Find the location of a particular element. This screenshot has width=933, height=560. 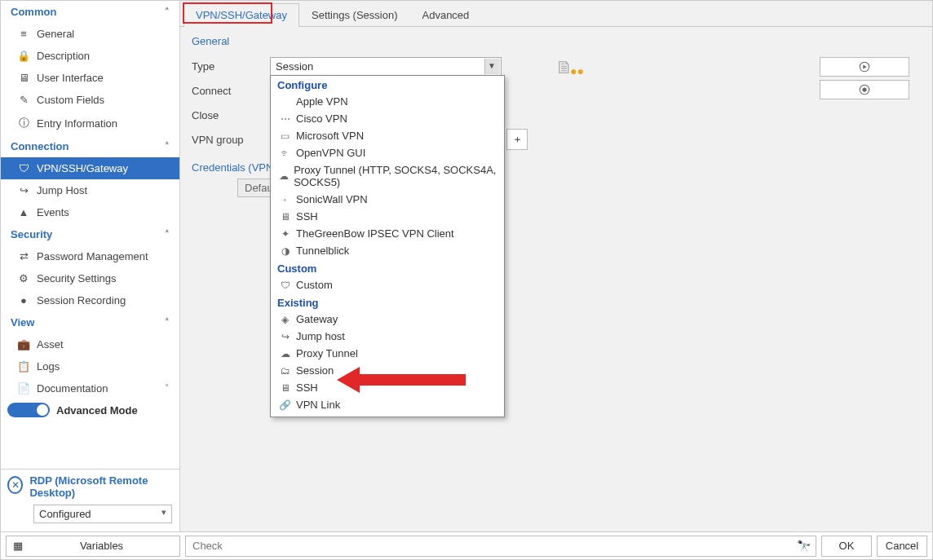

chevron-down-icon: ▼ is located at coordinates (492, 65).